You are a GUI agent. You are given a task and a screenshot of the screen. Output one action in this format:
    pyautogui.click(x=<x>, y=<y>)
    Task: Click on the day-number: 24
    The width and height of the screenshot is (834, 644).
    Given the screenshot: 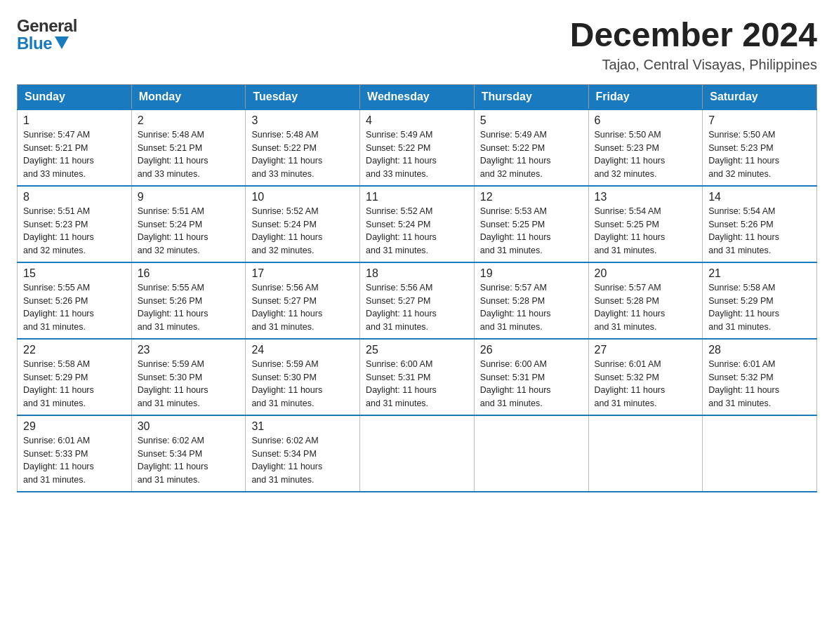 What is the action you would take?
    pyautogui.click(x=303, y=350)
    